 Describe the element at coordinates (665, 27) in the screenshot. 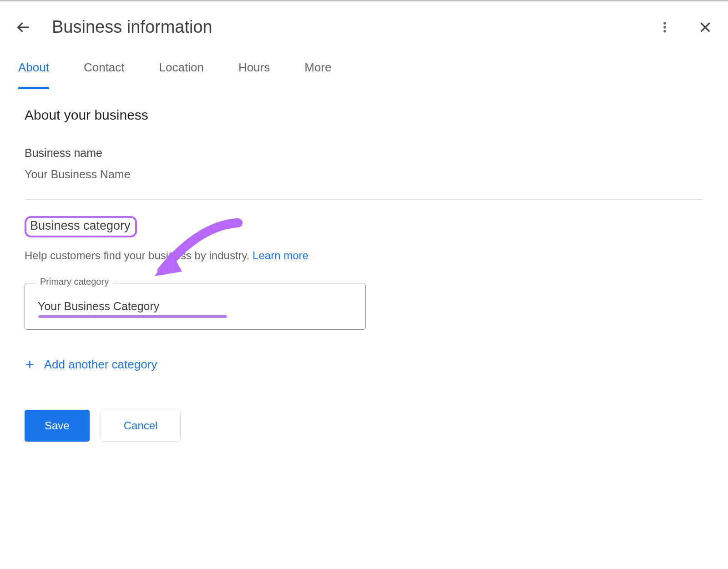

I see `vertical-dots-icon` at that location.